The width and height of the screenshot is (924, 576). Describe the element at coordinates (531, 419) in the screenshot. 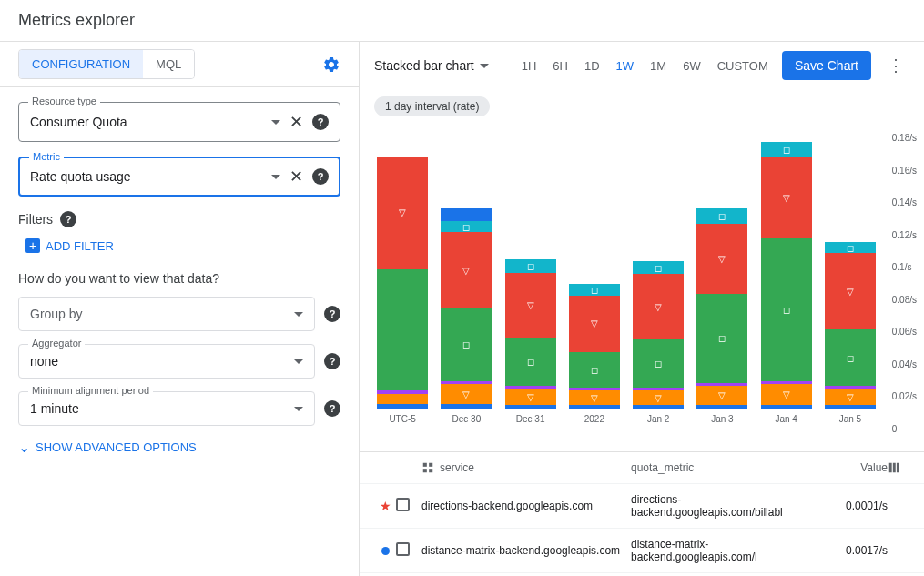

I see `x-tick: Dec 31` at that location.